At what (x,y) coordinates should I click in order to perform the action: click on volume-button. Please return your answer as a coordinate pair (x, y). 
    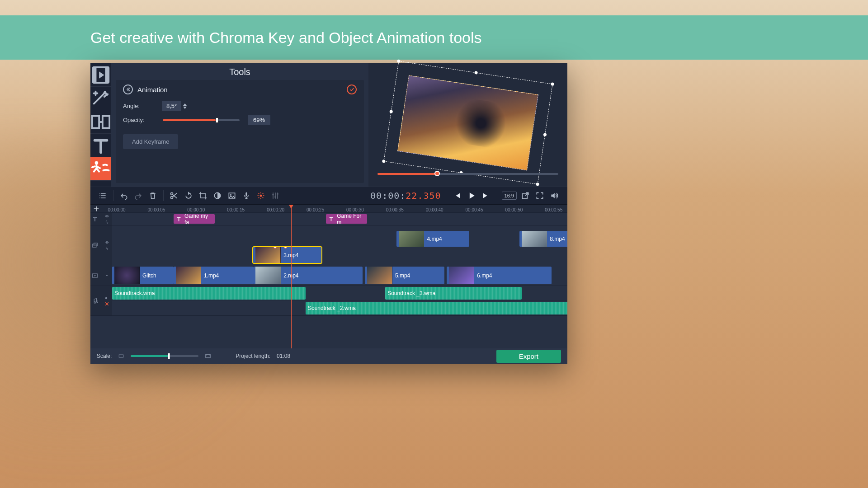
    Looking at the image, I should click on (554, 196).